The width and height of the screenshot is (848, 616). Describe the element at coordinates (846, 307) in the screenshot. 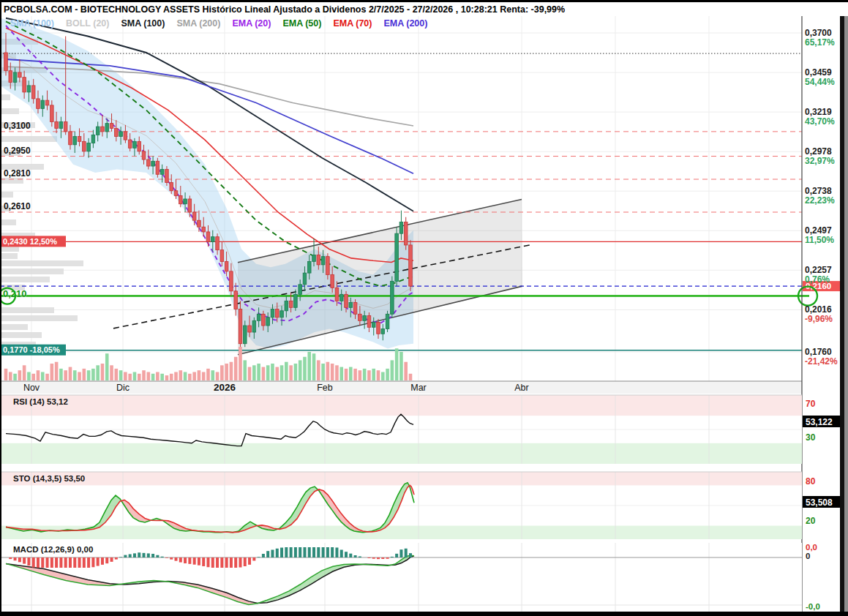

I see `right-scrollbar` at that location.